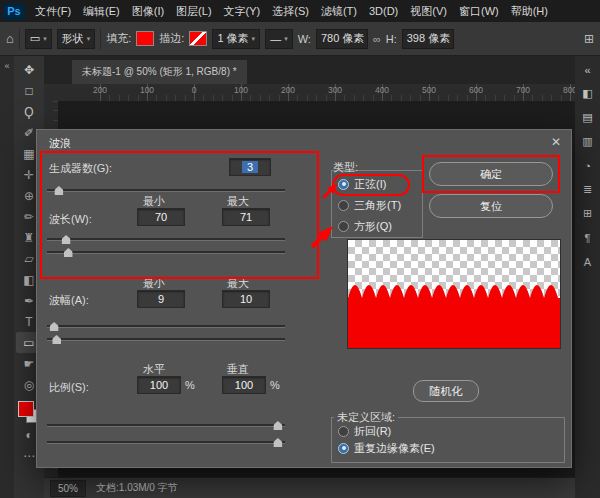 The image size is (600, 498). I want to click on ruler-tick-label: 700, so click(523, 90).